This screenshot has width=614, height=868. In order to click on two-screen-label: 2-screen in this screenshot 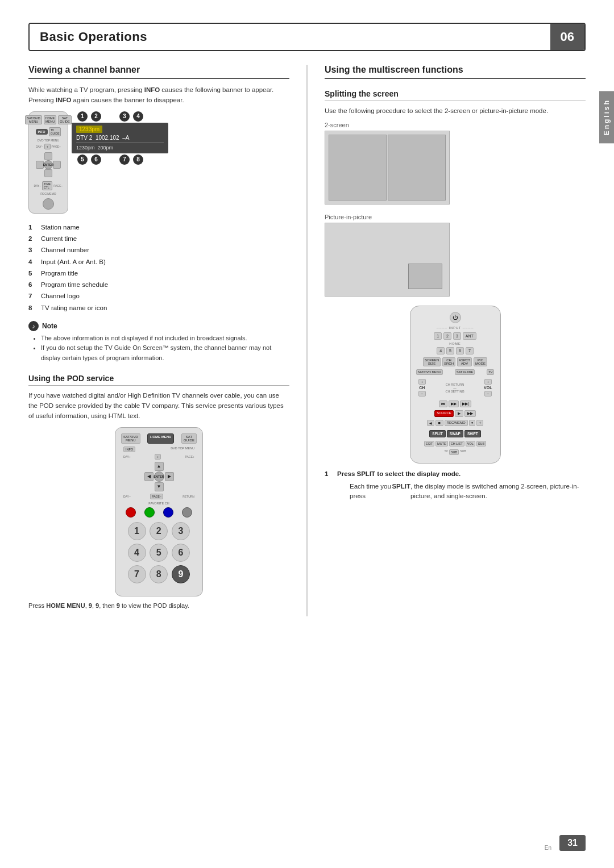, I will do `click(455, 125)`.